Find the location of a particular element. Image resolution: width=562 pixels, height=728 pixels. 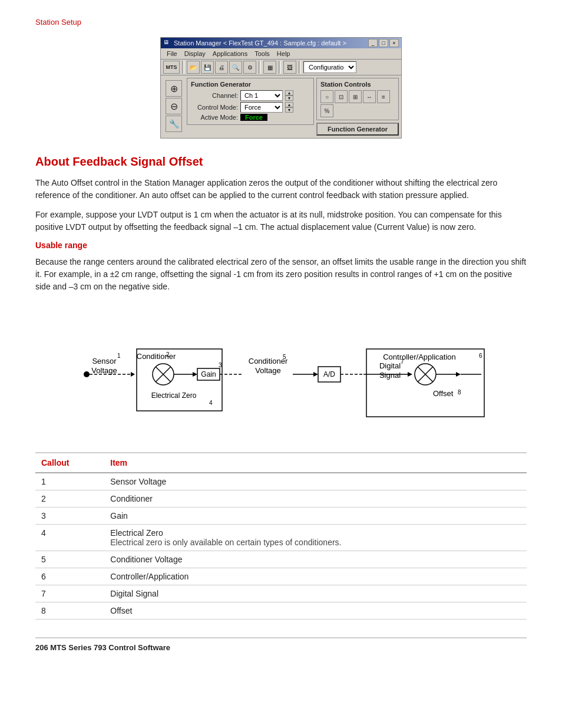

channel-row: Channel: Ch 1 ▲ ▼ is located at coordinates (250, 95).